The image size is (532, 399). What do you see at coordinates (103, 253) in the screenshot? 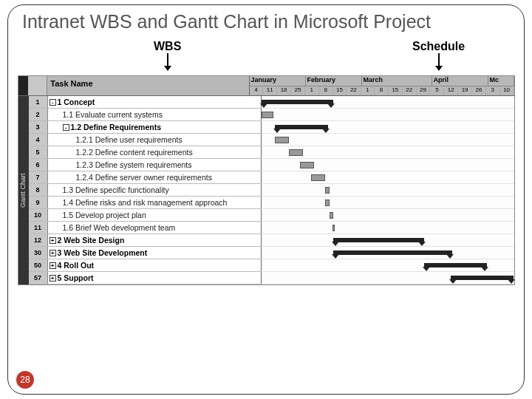
I see `task-name-text: 3 Web Site Development` at bounding box center [103, 253].